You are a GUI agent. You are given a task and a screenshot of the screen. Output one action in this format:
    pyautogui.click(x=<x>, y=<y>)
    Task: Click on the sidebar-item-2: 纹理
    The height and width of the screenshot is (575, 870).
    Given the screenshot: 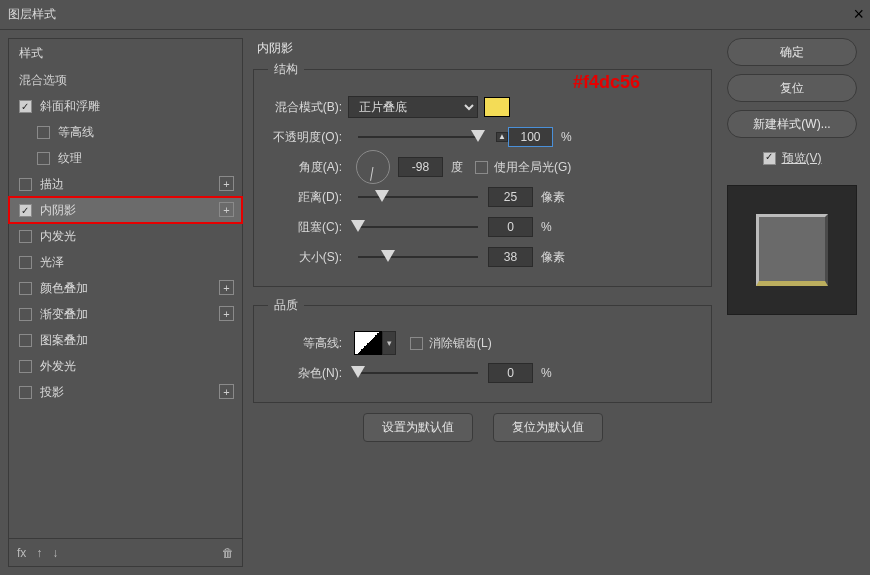 What is the action you would take?
    pyautogui.click(x=126, y=158)
    